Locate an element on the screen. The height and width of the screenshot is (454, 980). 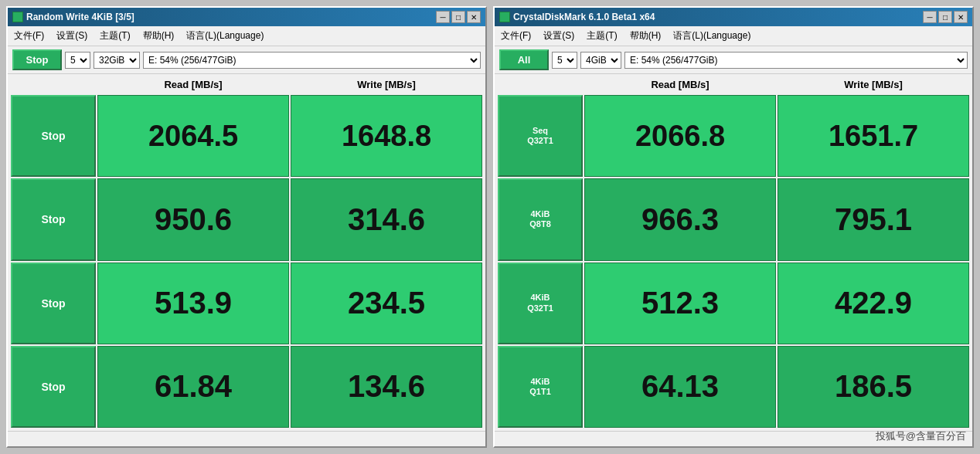
left-stop-btn-3: Stop is located at coordinates (53, 387).